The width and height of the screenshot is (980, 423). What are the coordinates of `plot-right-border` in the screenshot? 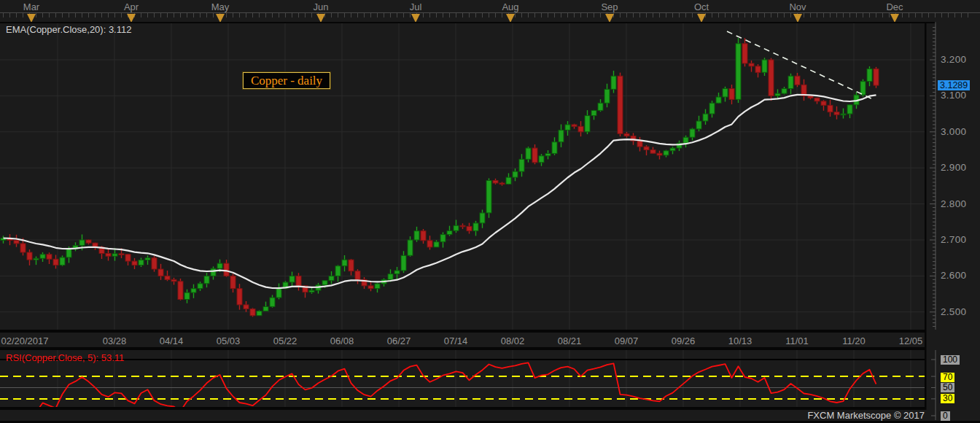 It's located at (926, 216).